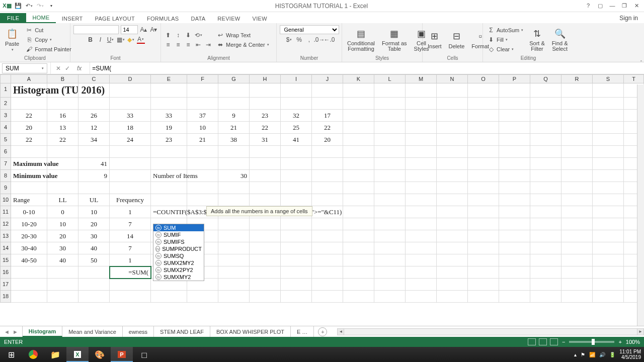 This screenshot has width=644, height=362. Describe the element at coordinates (328, 285) in the screenshot. I see `cell-J17` at that location.